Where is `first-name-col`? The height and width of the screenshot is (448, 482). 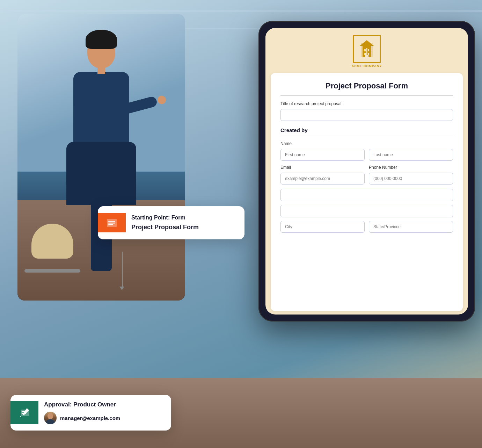
first-name-col is located at coordinates (323, 157).